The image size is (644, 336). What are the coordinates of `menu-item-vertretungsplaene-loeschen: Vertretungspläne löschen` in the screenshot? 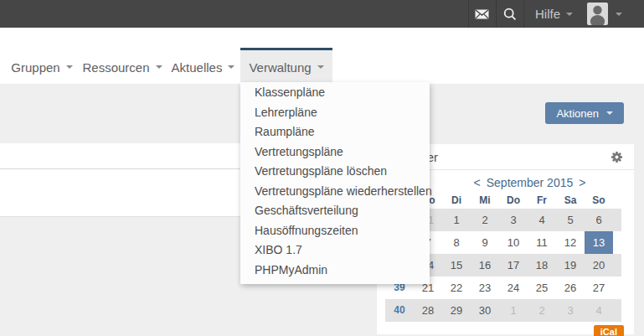 It's located at (335, 172).